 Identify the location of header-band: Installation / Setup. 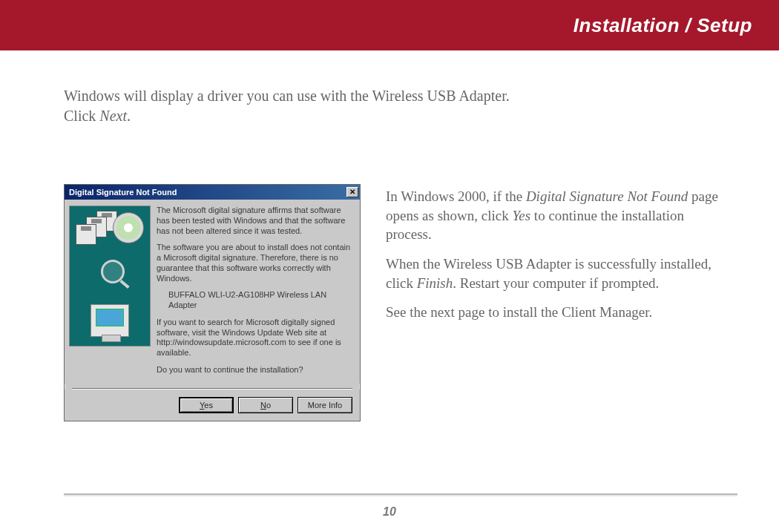
(390, 25).